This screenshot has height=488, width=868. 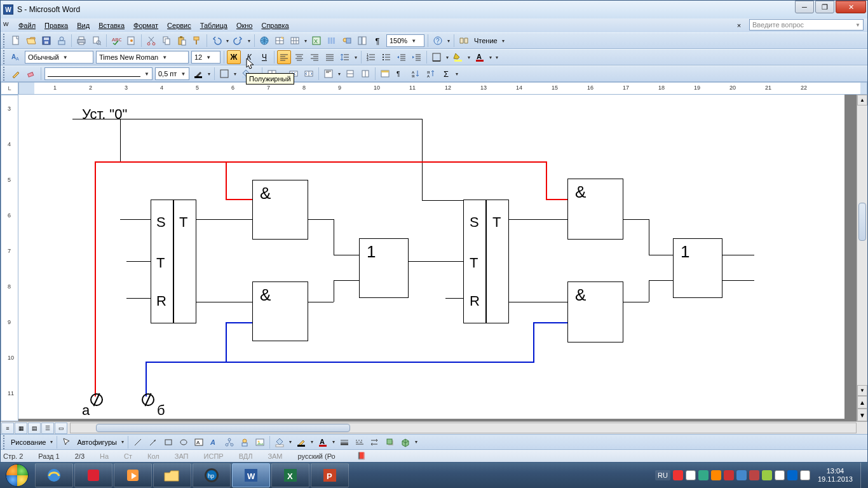 I want to click on bullets-button, so click(x=386, y=57).